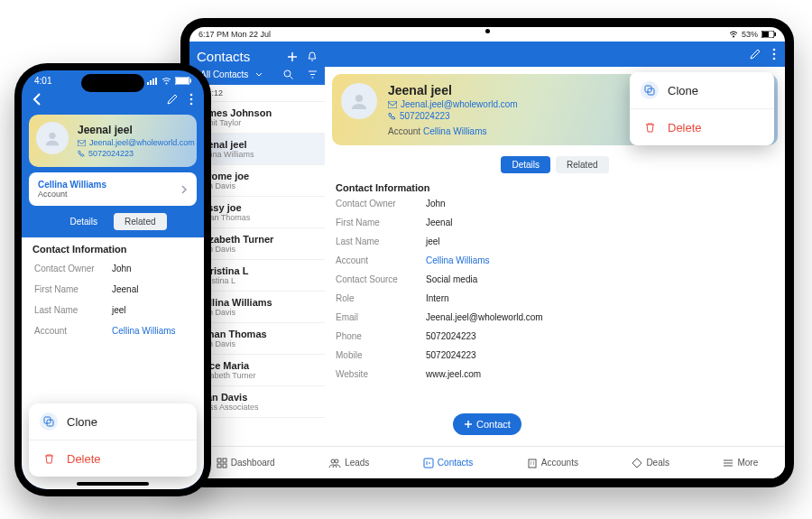  I want to click on add-icon, so click(292, 57).